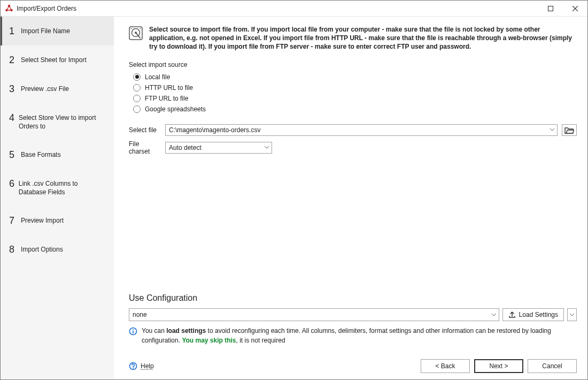 The width and height of the screenshot is (588, 380). What do you see at coordinates (42, 155) in the screenshot?
I see `step-label: Base Formats` at bounding box center [42, 155].